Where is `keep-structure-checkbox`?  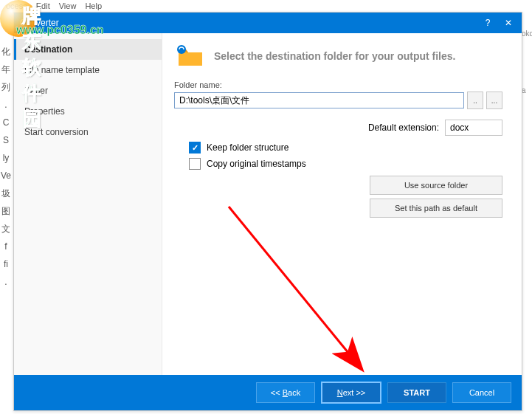
keep-structure-checkbox is located at coordinates (195, 148).